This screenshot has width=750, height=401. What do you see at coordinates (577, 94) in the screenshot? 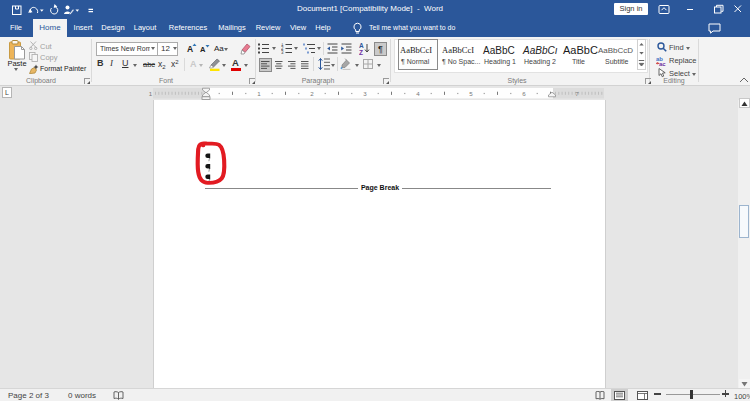
I see `svg-text: 7` at bounding box center [577, 94].